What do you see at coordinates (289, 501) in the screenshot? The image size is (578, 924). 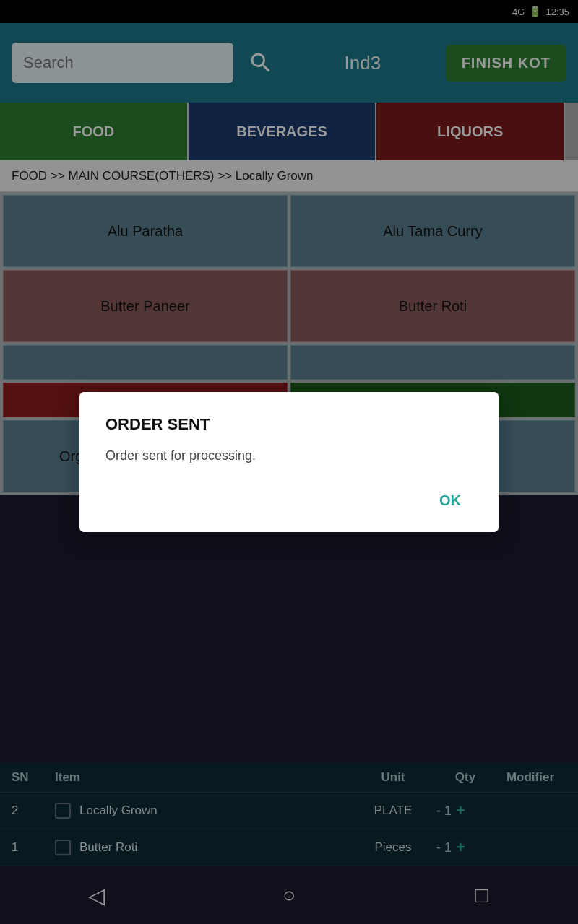 I see `modal-actions: OK` at bounding box center [289, 501].